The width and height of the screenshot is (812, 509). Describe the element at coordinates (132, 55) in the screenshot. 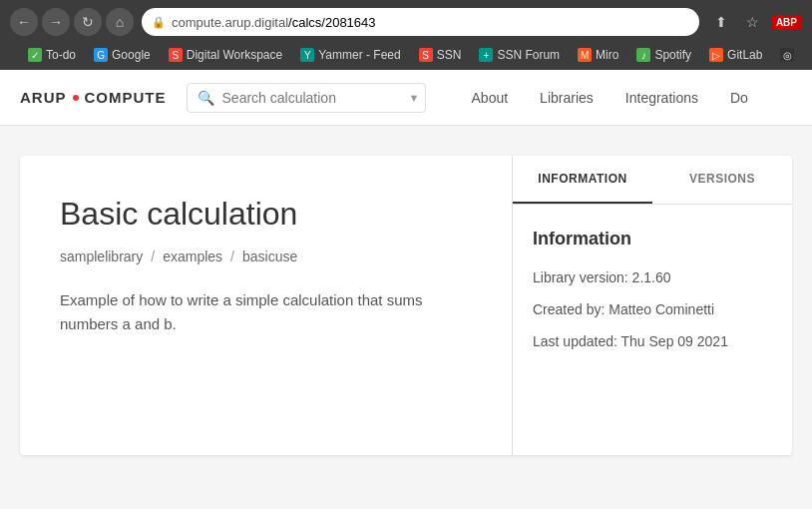

I see `bookmark-google-label: Google` at that location.